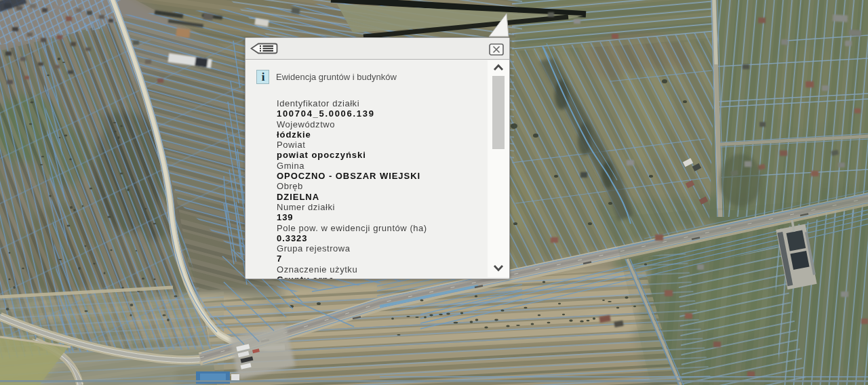  Describe the element at coordinates (263, 77) in the screenshot. I see `svg-text: i` at that location.